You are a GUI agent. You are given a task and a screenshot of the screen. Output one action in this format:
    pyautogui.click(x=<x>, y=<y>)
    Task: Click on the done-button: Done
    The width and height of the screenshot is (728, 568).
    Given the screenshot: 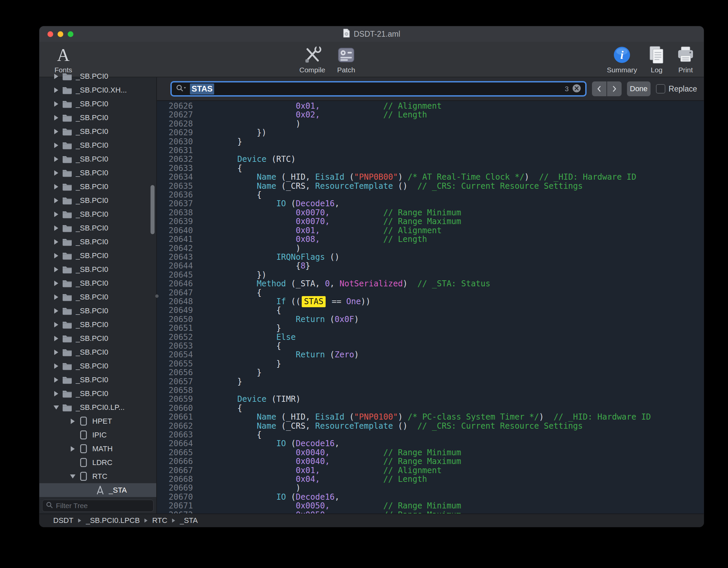 What is the action you would take?
    pyautogui.click(x=639, y=89)
    